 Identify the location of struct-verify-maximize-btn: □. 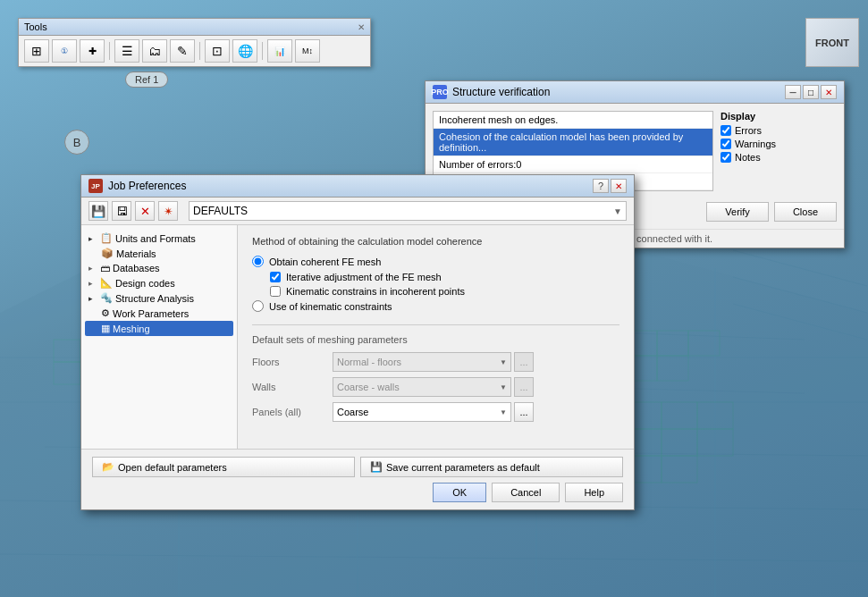
(811, 92).